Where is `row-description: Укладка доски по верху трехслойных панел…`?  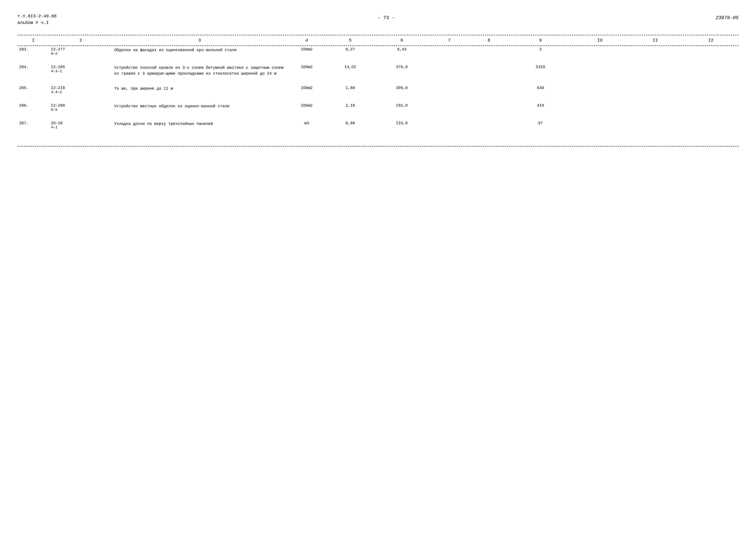 row-description: Укладка доски по верху трехслойных панел… is located at coordinates (200, 125).